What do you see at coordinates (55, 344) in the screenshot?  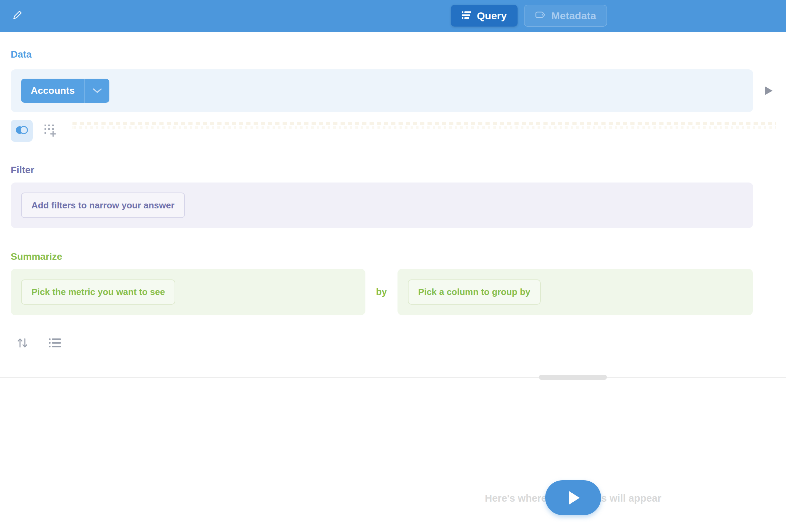 I see `row-limit-button` at bounding box center [55, 344].